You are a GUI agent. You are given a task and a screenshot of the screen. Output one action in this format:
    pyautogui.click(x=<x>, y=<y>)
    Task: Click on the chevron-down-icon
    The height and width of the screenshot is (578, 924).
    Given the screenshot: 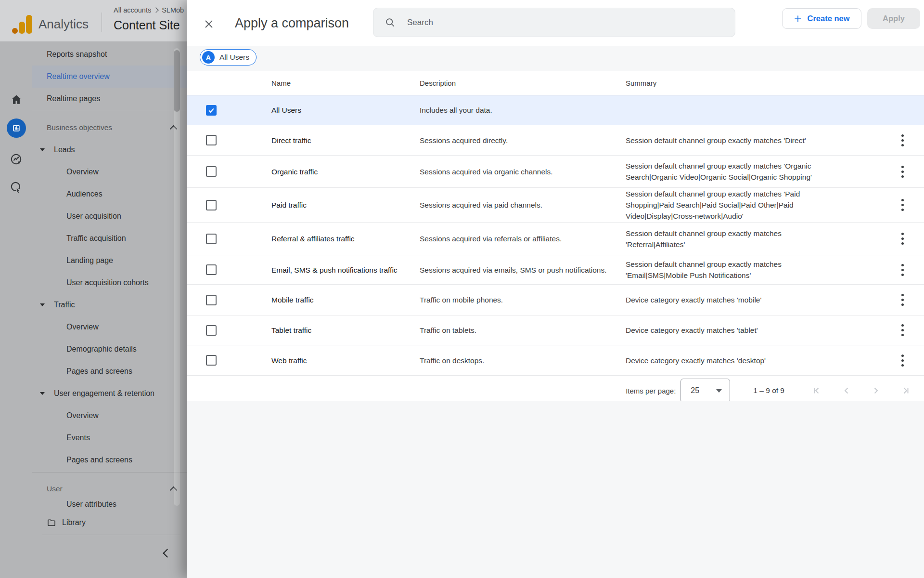 What is the action you would take?
    pyautogui.click(x=719, y=391)
    